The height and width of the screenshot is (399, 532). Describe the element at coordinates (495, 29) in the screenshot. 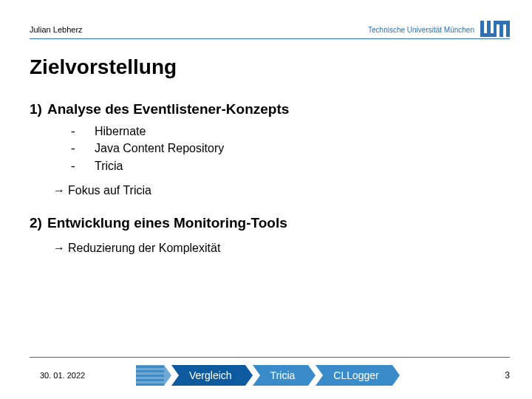

I see `tum-logo-icon` at that location.